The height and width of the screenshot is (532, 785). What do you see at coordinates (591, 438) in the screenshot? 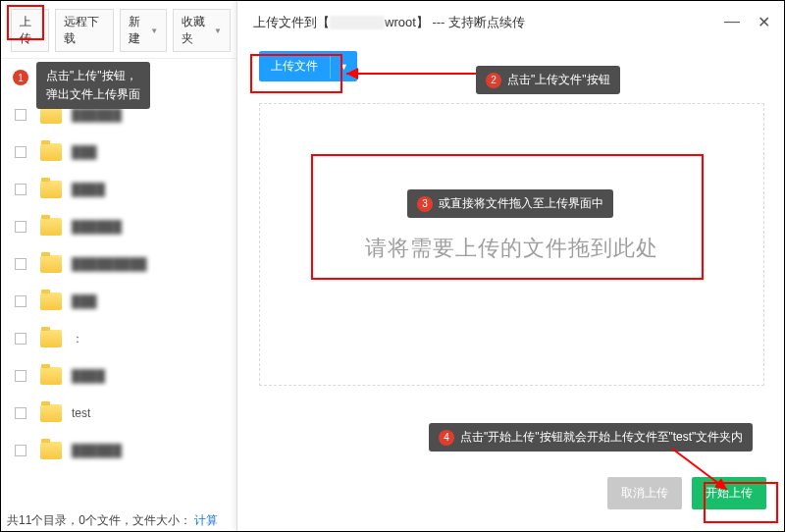
I see `annotation-tooltip-4: 4 点击"开始上传"按钮就会开始上传文件至"test"文件夹内` at bounding box center [591, 438].